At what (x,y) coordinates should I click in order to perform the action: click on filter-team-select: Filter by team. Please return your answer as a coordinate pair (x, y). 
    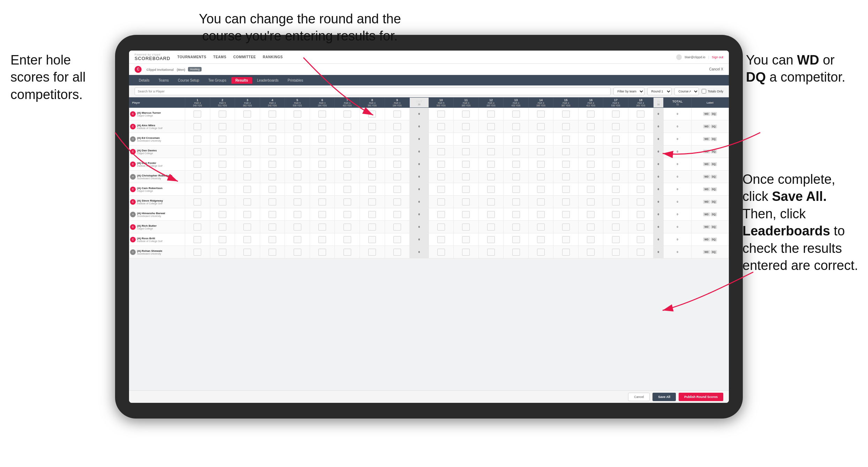
    Looking at the image, I should click on (629, 91).